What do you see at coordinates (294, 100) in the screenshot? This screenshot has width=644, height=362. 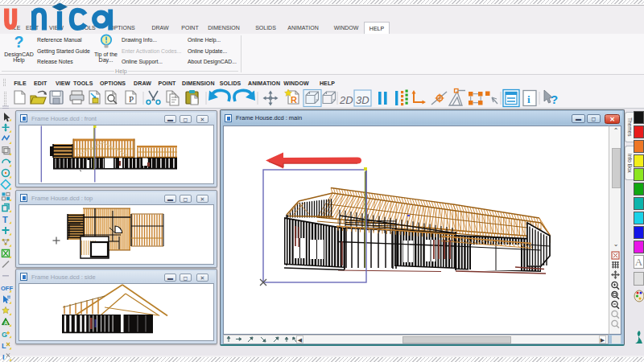 I see `svg-text: R` at bounding box center [294, 100].